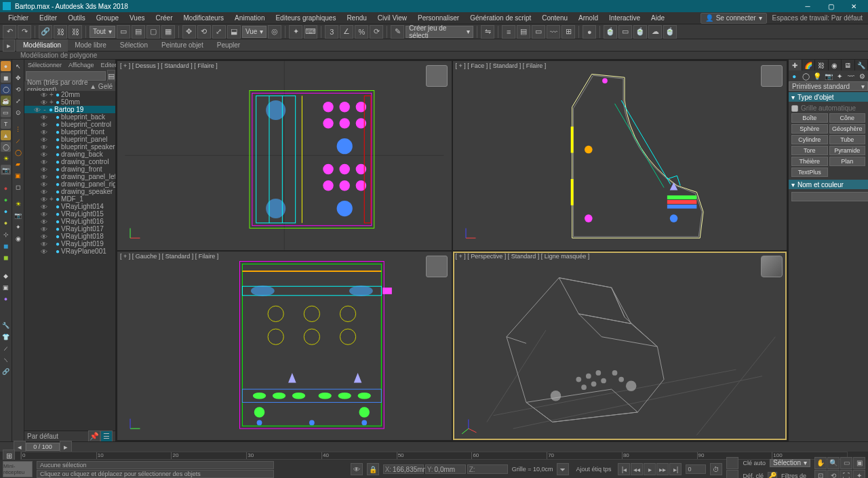 Image resolution: width=868 pixels, height=478 pixels. Describe the element at coordinates (650, 469) in the screenshot. I see `play-button: ▸` at that location.